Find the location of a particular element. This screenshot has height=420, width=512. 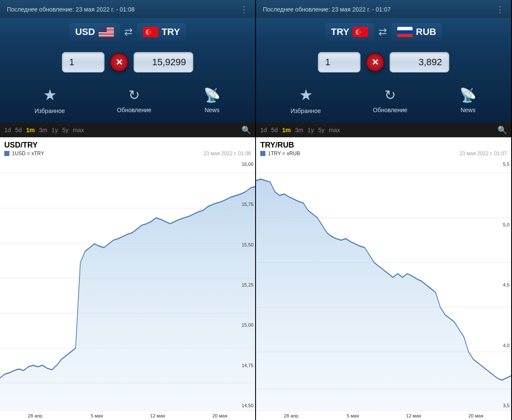

news-icon-2: 📡 is located at coordinates (468, 95).